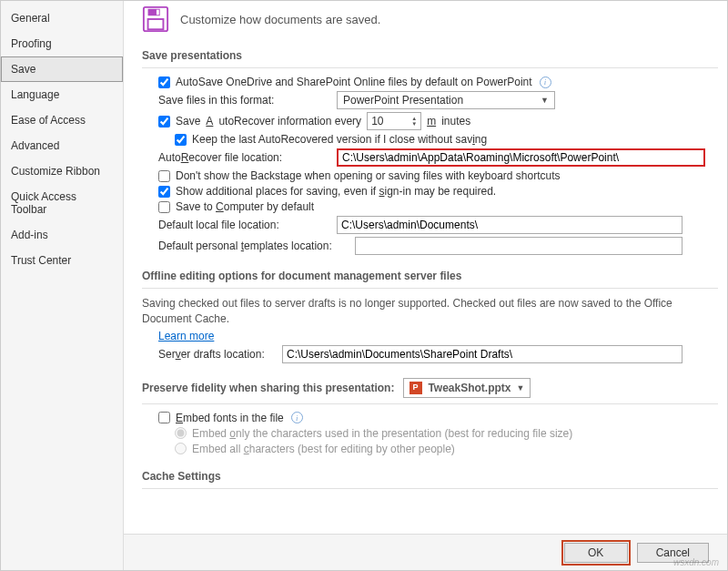 The width and height of the screenshot is (728, 571). What do you see at coordinates (510, 225) in the screenshot?
I see `input-default-local` at bounding box center [510, 225].